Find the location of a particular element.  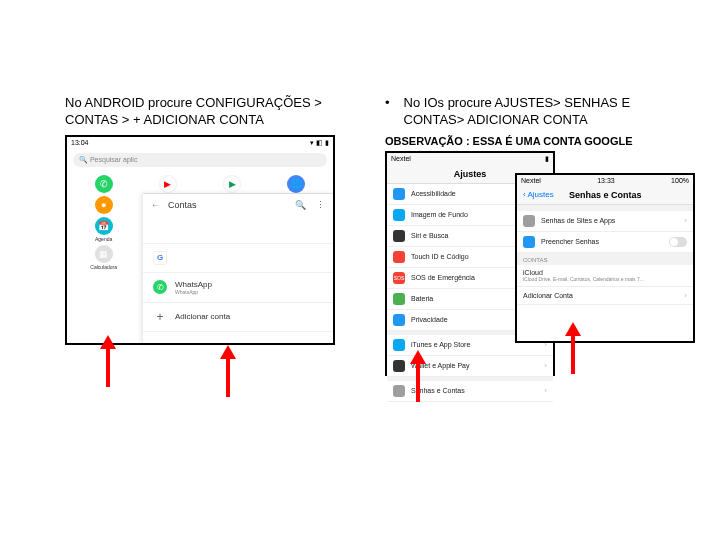

contas-panel: ← Contas 🔍⋮ G ✆ WhatsAppWhatsApp + Adi is located at coordinates (238, 268).